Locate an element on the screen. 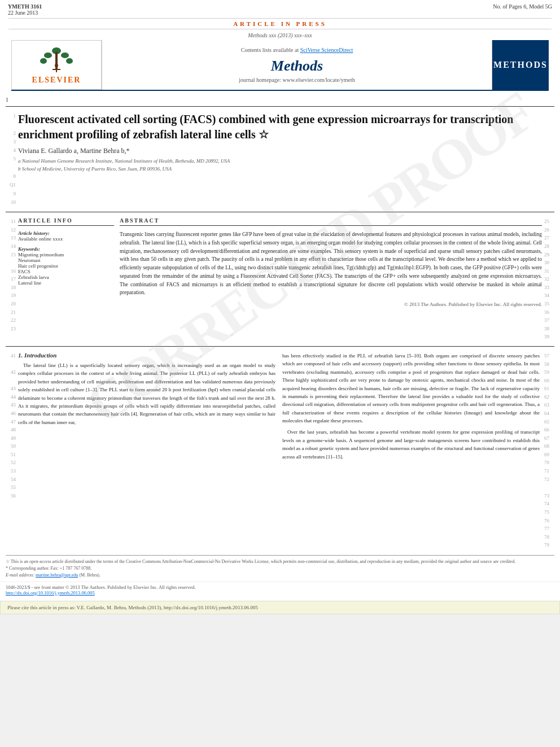  journal-id: YMETH 3161 is located at coordinates (25, 7).